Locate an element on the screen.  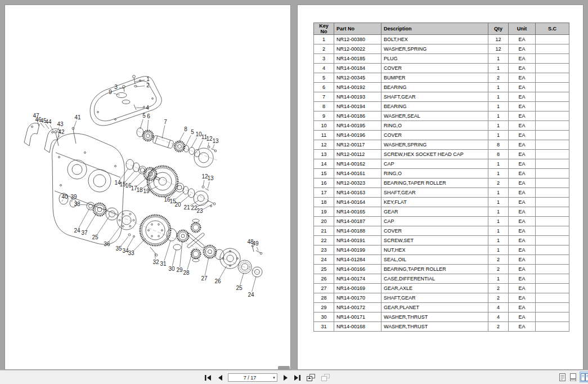
table-cell: 28 is located at coordinates (324, 298).